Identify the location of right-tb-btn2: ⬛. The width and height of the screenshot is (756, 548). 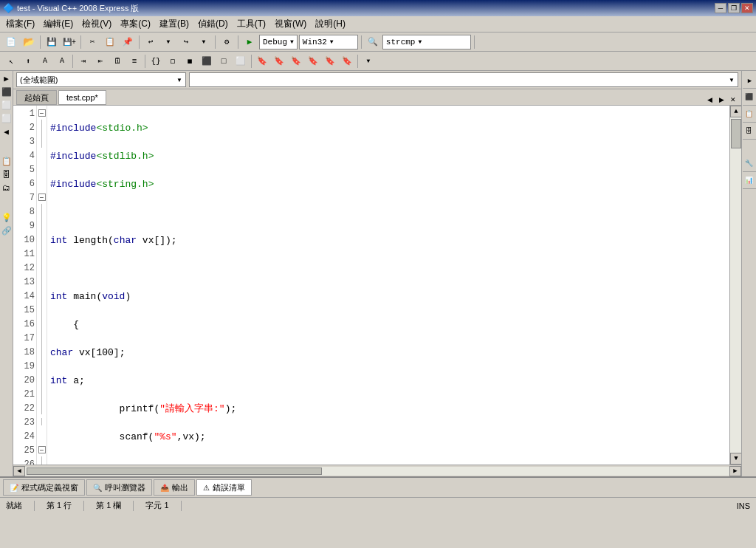
(749, 97).